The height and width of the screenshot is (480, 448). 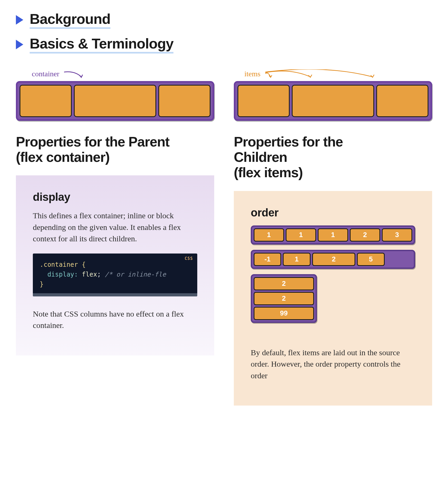 I want to click on section-title-parent: Properties for the Parent (flex containe…, so click(x=115, y=149).